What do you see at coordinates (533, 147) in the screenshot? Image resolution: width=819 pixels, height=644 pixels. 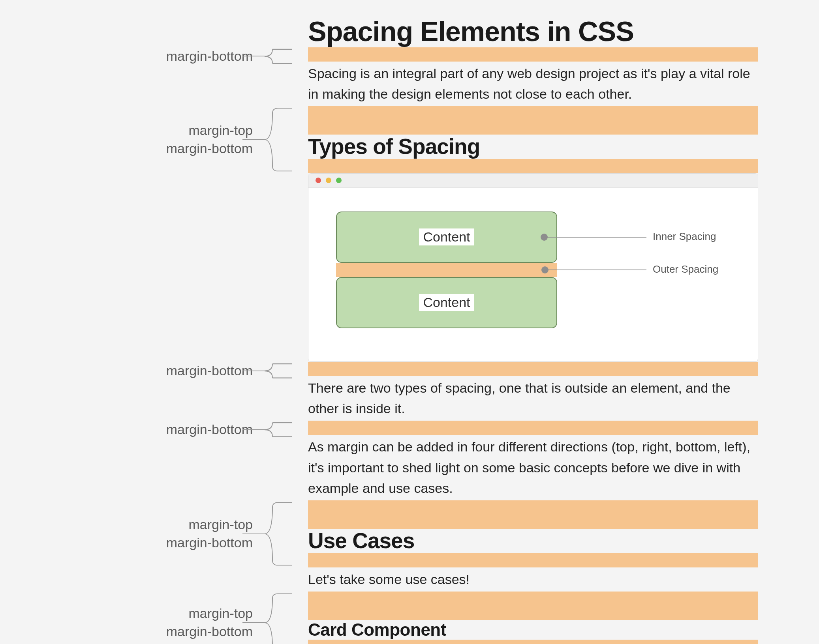 I see `heading-types-of-spacing: Types of Spacing` at bounding box center [533, 147].